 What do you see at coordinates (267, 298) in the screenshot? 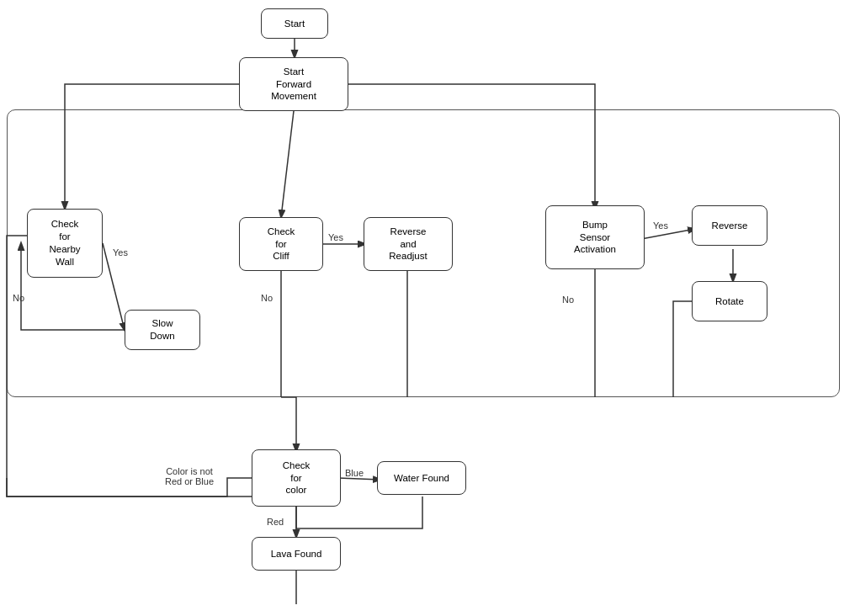
I see `no-cliff-label: No` at bounding box center [267, 298].